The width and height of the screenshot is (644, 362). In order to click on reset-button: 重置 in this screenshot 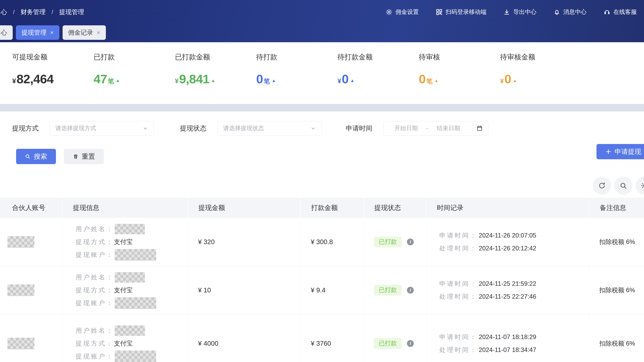, I will do `click(84, 156)`.